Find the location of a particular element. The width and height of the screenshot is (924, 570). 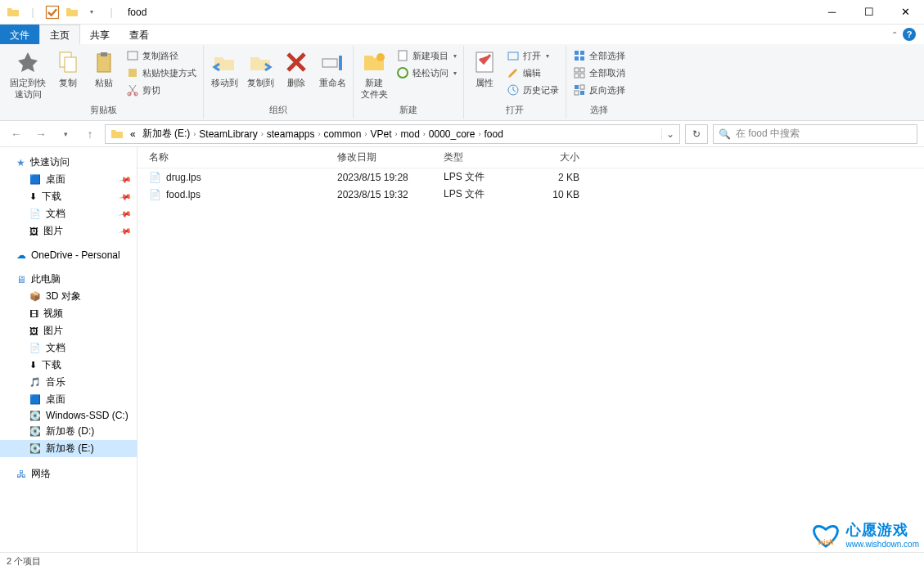

maximize-button: ☐ is located at coordinates (869, 12).